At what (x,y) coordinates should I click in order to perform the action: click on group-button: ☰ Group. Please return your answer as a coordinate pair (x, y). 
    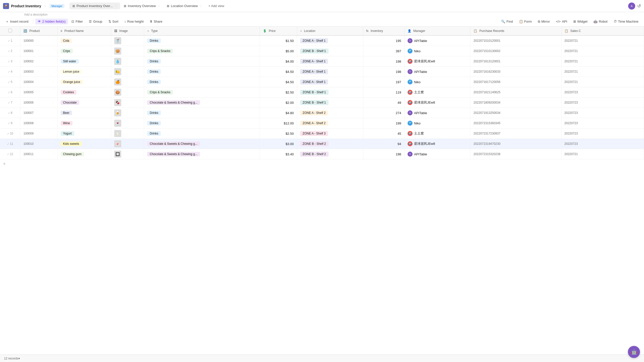
    Looking at the image, I should click on (96, 22).